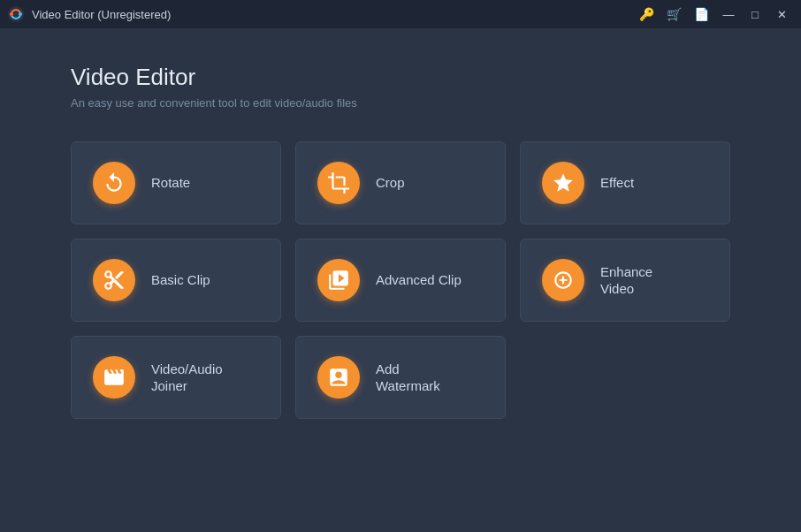 The height and width of the screenshot is (532, 801). What do you see at coordinates (419, 280) in the screenshot?
I see `advanced-clip-label: Advanced Clip` at bounding box center [419, 280].